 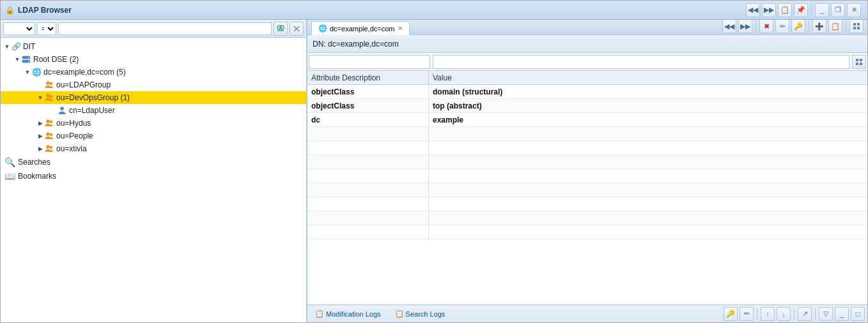 I want to click on toolbar-btn-close: ✕, so click(x=854, y=10).